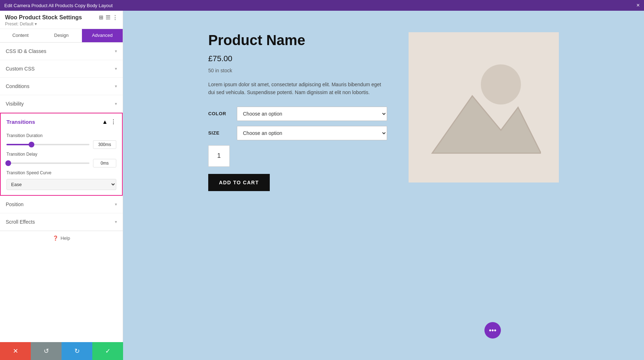  I want to click on product-image-svg, so click(484, 107).